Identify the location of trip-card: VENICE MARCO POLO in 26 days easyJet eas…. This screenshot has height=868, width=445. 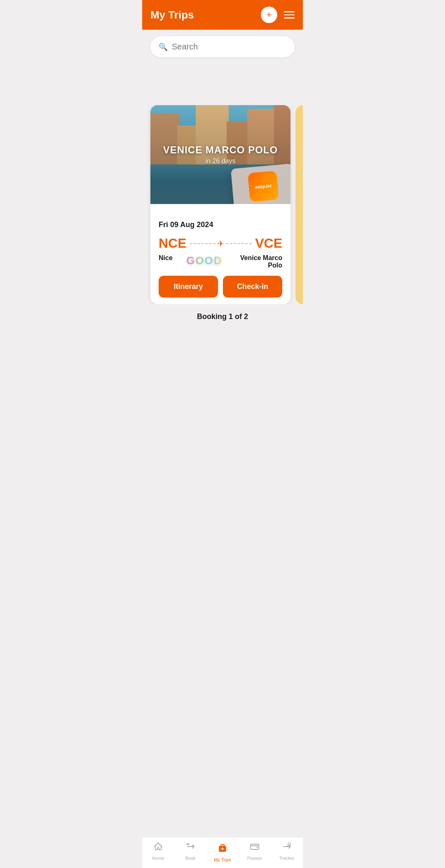
(220, 204).